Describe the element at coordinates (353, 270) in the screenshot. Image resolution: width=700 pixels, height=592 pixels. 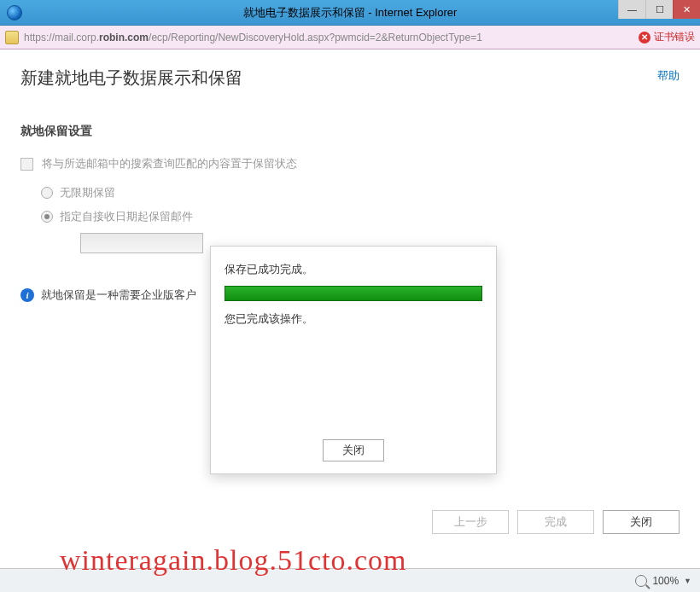
I see `dialog-message-1: 保存已成功完成。` at that location.